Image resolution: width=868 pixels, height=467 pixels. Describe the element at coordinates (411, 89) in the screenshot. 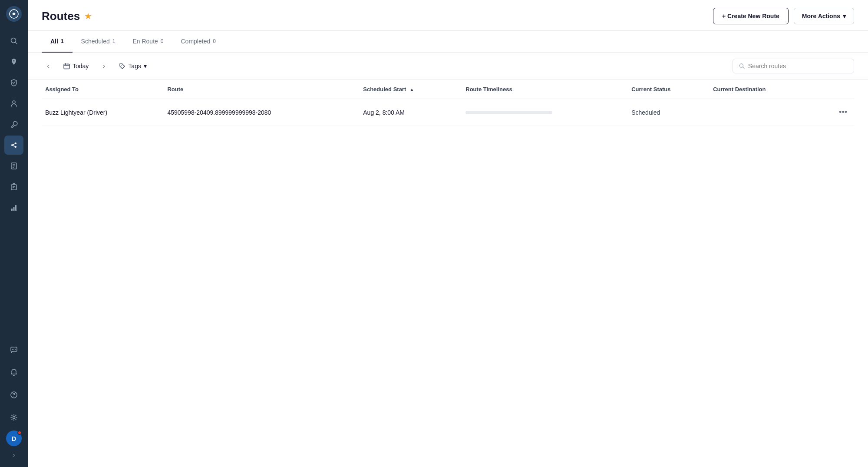

I see `col-scheduled-start: Scheduled Start ▲` at that location.